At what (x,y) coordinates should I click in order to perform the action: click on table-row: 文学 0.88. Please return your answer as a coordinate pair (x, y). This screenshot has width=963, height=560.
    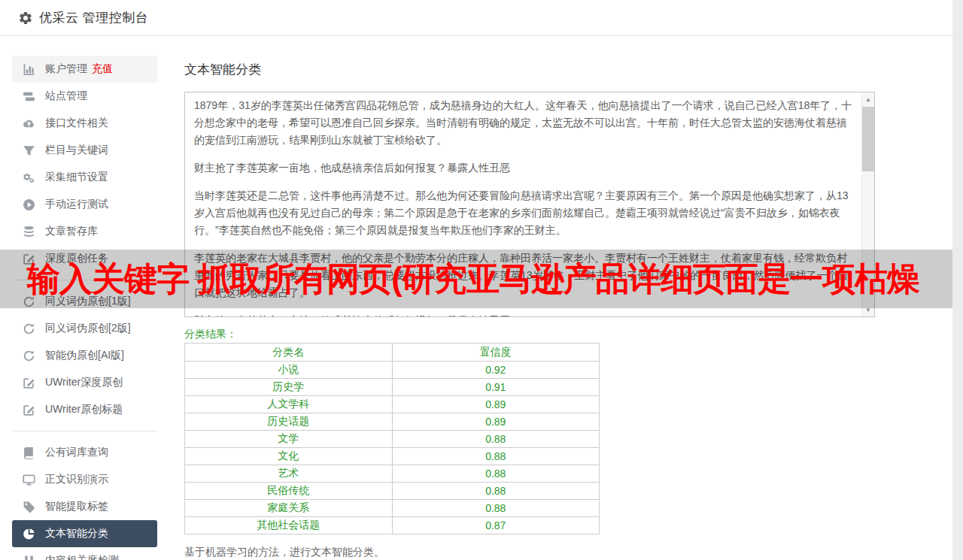
    Looking at the image, I should click on (393, 439).